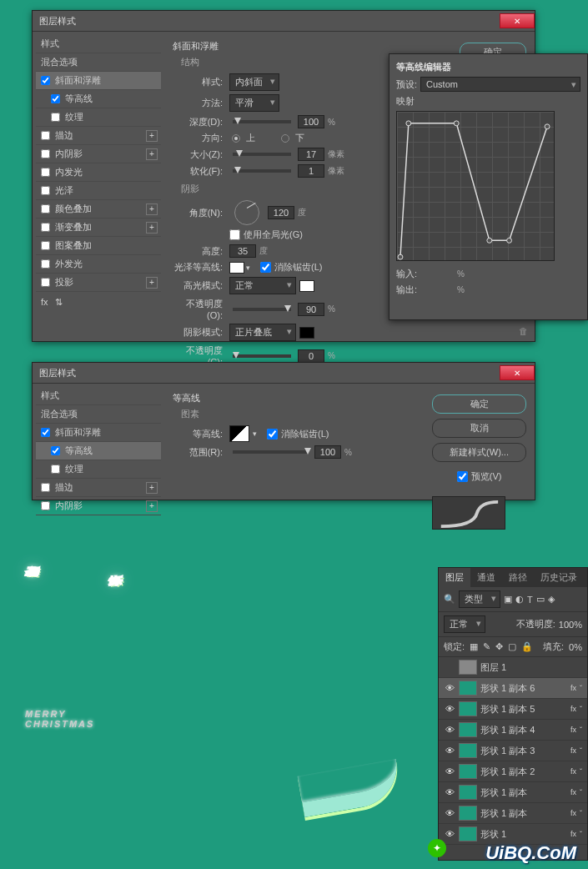  I want to click on lock-position-icon: ✥, so click(499, 647).